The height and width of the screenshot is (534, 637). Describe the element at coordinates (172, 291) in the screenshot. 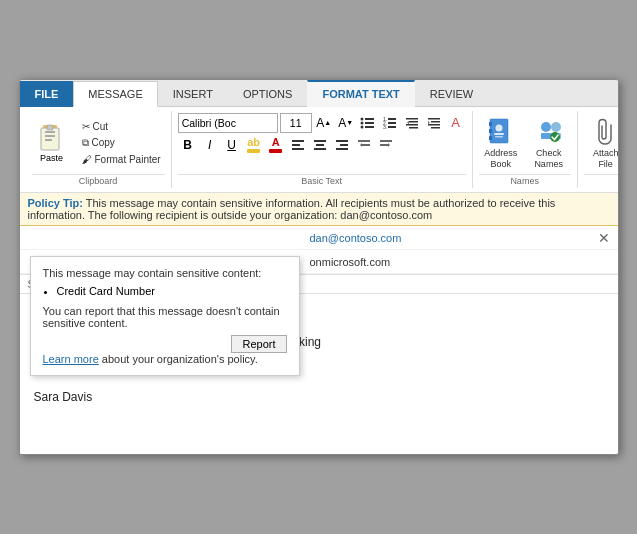

I see `popup-bullets: Credit Card Number` at that location.